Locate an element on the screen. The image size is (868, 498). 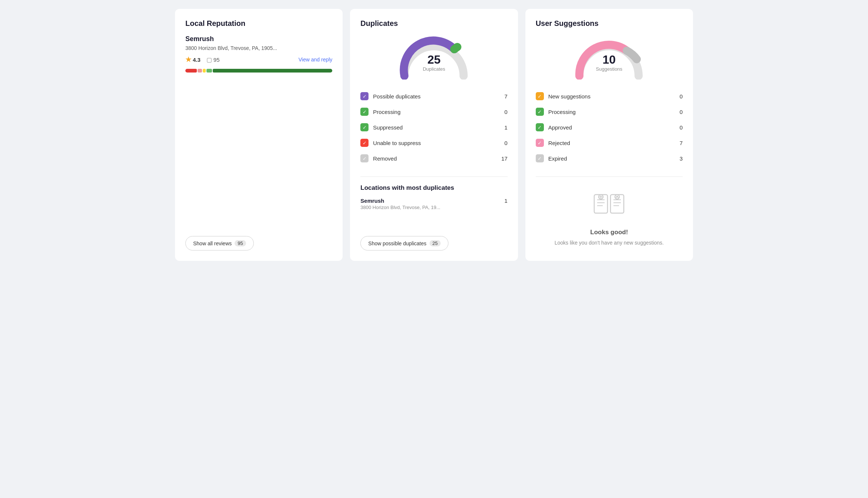
stats-item-removed: ✓ Removed 17 is located at coordinates (434, 158).